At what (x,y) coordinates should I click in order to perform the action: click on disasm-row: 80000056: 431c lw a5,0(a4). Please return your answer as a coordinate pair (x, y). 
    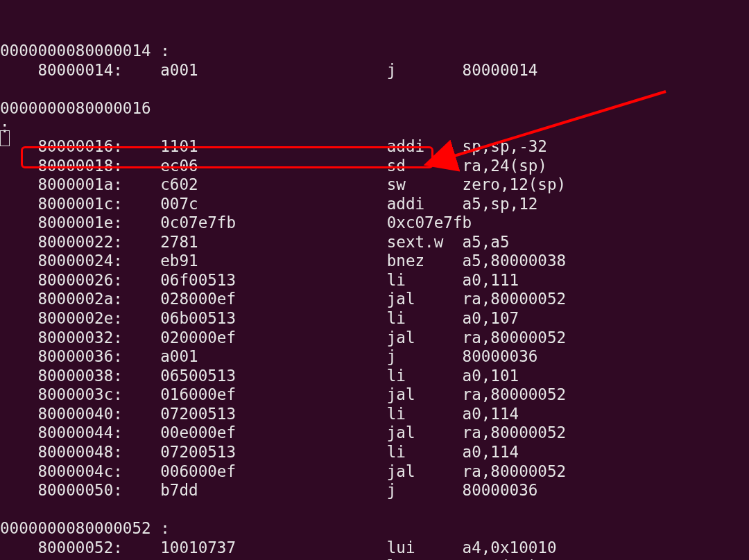
    Looking at the image, I should click on (374, 559).